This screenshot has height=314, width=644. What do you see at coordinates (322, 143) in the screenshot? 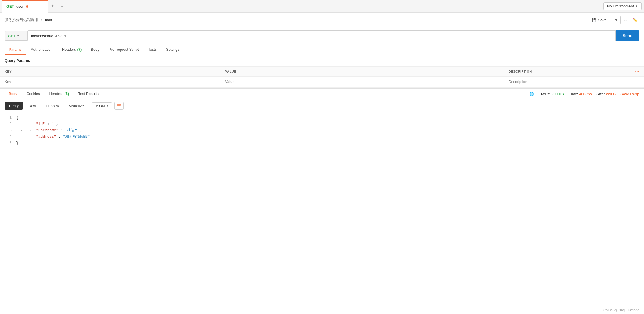
I see `code-line-5: 5 }` at bounding box center [322, 143].